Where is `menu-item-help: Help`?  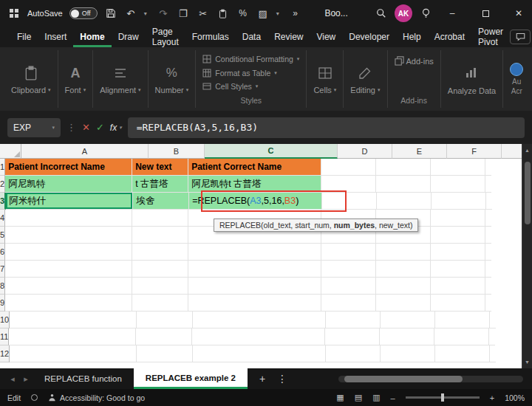 menu-item-help: Help is located at coordinates (412, 37).